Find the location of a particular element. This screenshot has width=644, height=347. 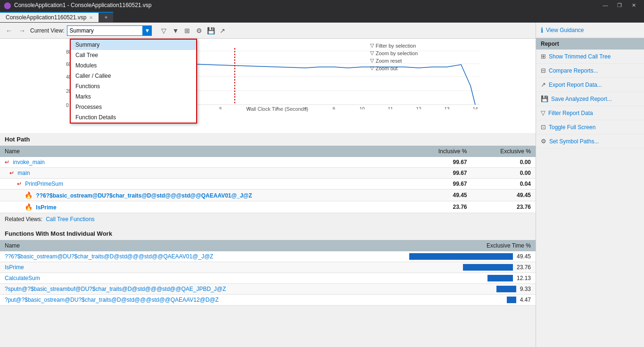

func-name: ??6?$basic_ostream@DU?$char_traits@D@std… is located at coordinates (197, 256).